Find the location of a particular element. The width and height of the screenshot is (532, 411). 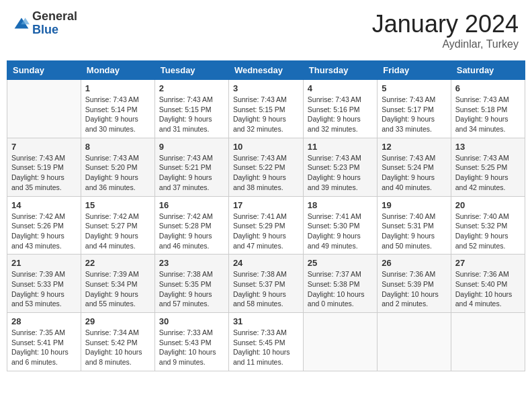

day-header-thursday: Thursday is located at coordinates (340, 71).